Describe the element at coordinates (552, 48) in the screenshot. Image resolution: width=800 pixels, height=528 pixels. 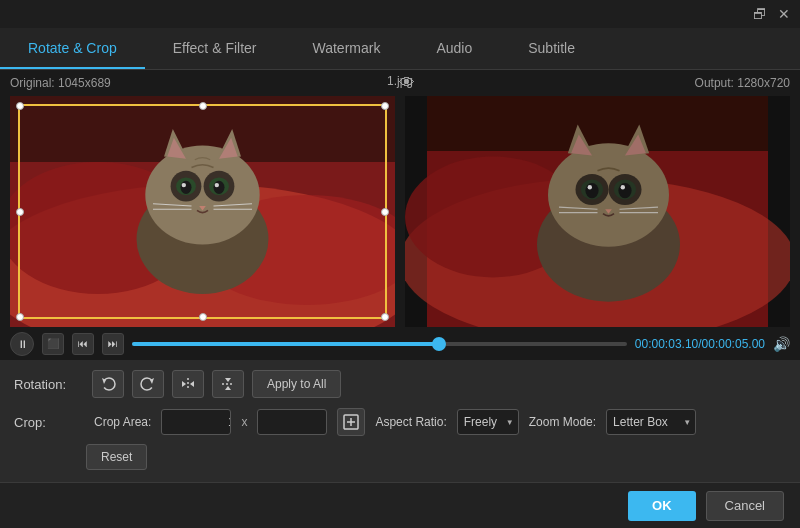
I see `tab-subtitle: Subtitle` at that location.